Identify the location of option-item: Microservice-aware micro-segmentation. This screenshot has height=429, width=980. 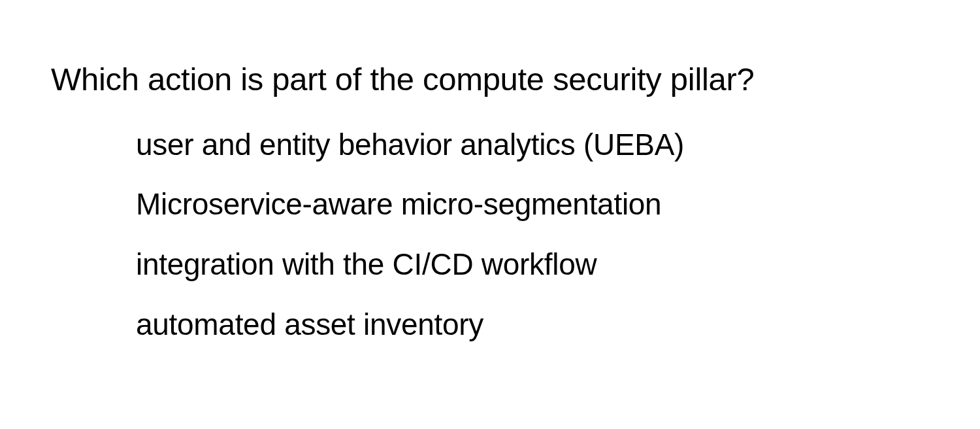
(558, 205).